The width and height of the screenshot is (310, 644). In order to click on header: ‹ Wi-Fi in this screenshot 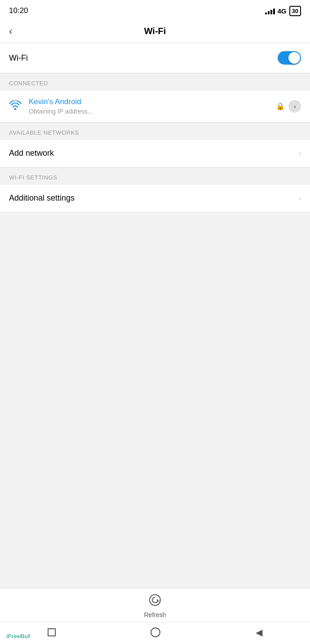, I will do `click(155, 31)`.